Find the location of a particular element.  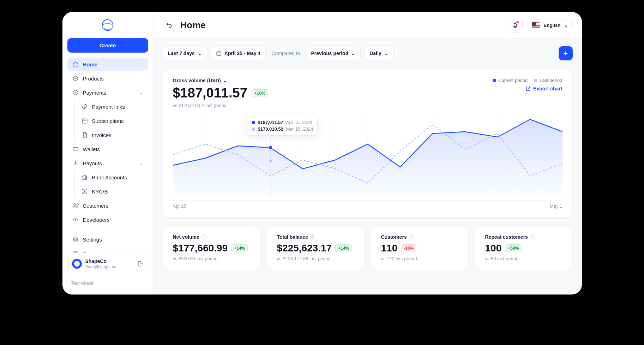

date-range-select: Last 7 days ⌄ is located at coordinates (185, 53).